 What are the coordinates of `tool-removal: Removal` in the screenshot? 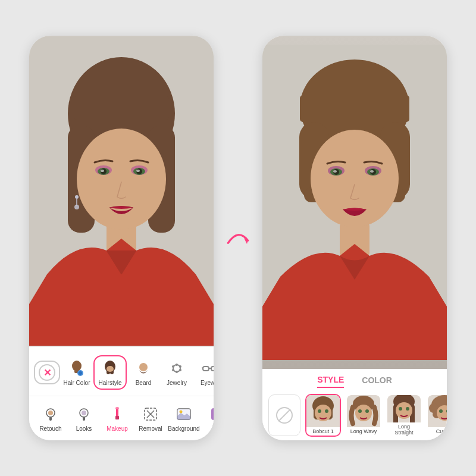 It's located at (151, 418).